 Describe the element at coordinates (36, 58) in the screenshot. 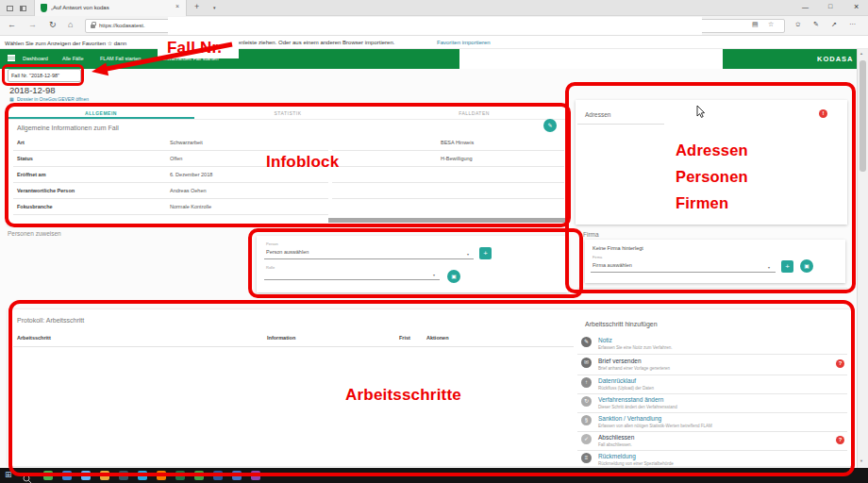

I see `nav-dashboard: Dashboard` at that location.